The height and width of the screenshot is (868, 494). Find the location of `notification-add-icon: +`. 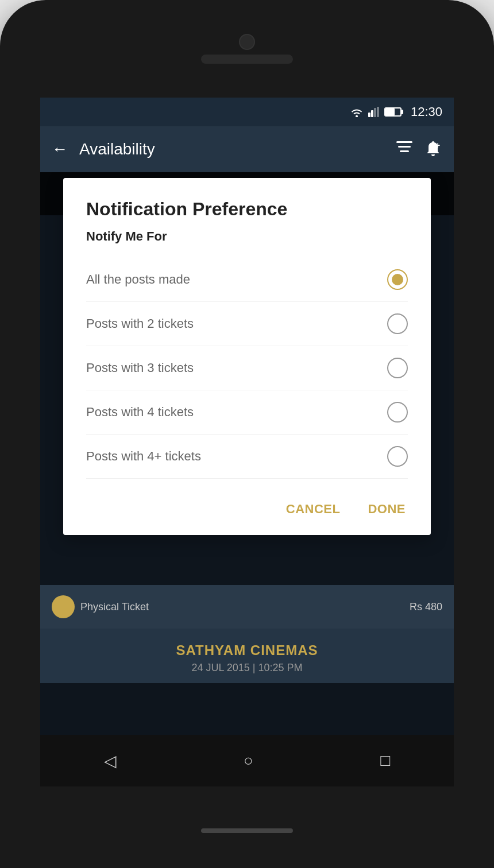

notification-add-icon: + is located at coordinates (433, 149).